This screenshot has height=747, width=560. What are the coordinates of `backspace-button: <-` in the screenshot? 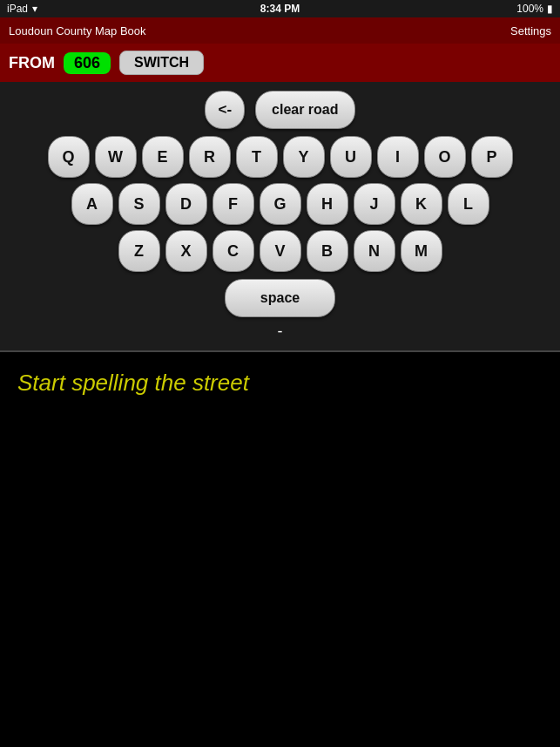 It's located at (225, 110).